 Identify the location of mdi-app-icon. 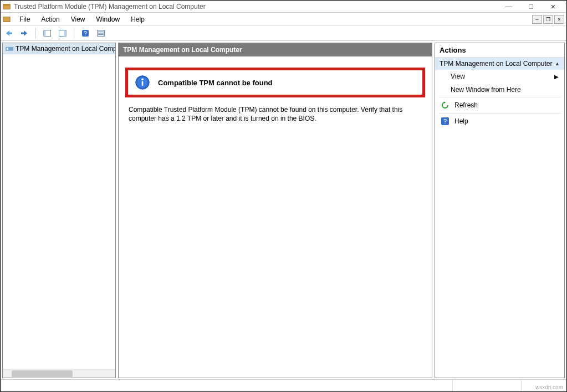
(7, 19).